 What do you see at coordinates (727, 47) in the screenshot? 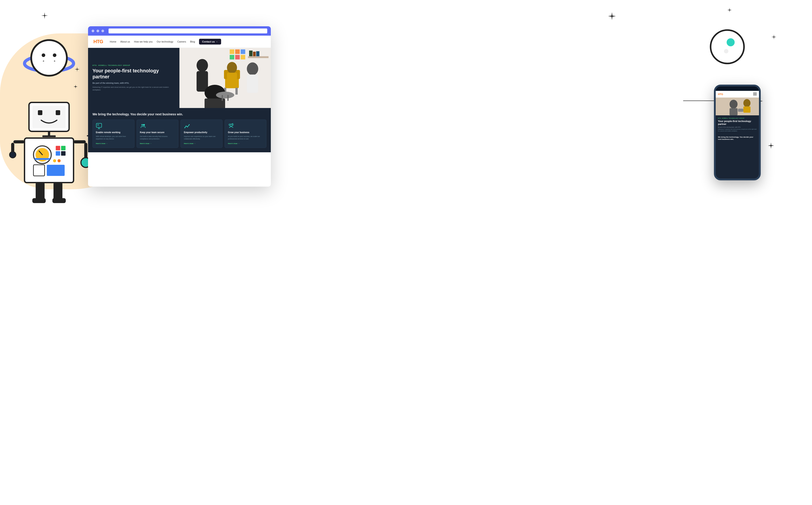
I see `small-planet-icon` at bounding box center [727, 47].